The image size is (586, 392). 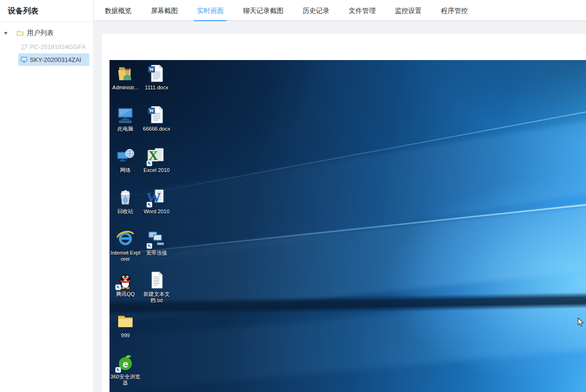 I want to click on desktop-icon-label: Word 2010, so click(x=157, y=211).